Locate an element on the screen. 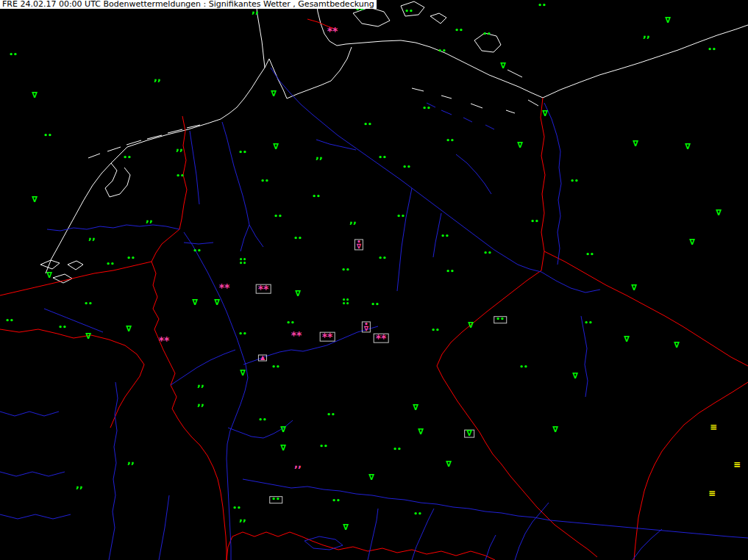 This screenshot has width=748, height=560. snow-shower-icon: ▲ is located at coordinates (263, 359).